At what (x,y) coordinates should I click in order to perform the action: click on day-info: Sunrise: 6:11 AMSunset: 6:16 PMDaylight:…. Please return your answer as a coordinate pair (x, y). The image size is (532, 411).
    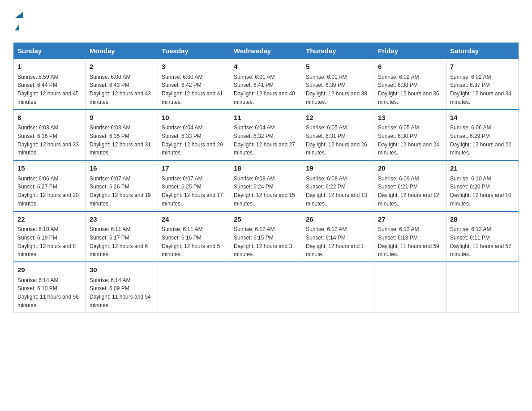
    Looking at the image, I should click on (191, 242).